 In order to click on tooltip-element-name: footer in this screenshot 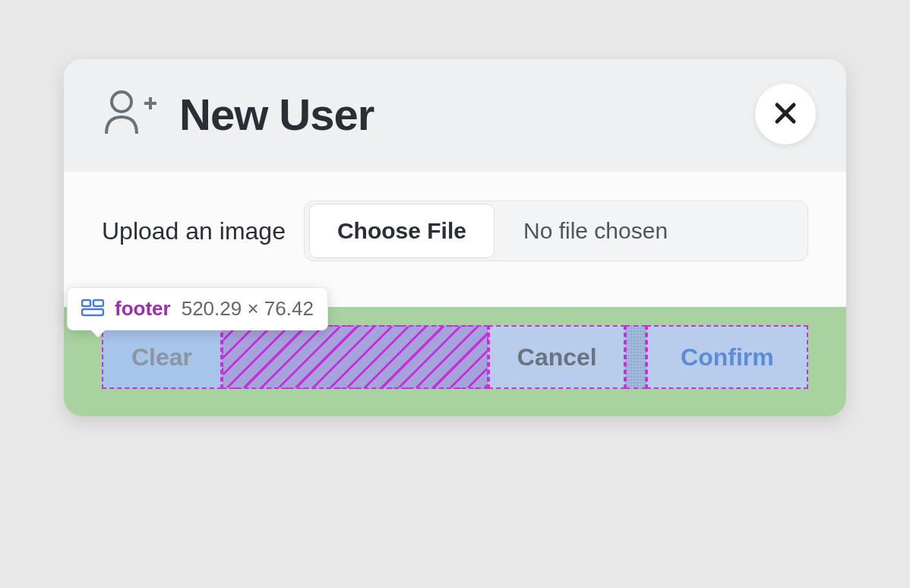, I will do `click(143, 308)`.